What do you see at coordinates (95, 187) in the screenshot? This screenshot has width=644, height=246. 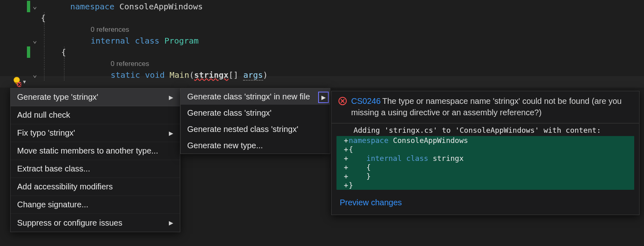 I see `menu-item-label: Add accessibility modifiers` at bounding box center [95, 187].